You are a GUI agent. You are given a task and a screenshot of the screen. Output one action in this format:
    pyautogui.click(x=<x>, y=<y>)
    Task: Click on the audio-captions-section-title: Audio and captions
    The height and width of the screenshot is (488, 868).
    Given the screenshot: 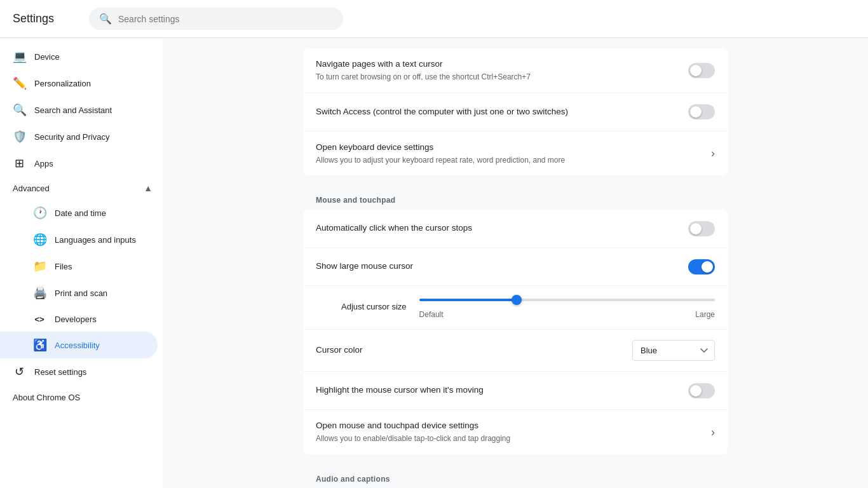 What is the action you would take?
    pyautogui.click(x=515, y=477)
    